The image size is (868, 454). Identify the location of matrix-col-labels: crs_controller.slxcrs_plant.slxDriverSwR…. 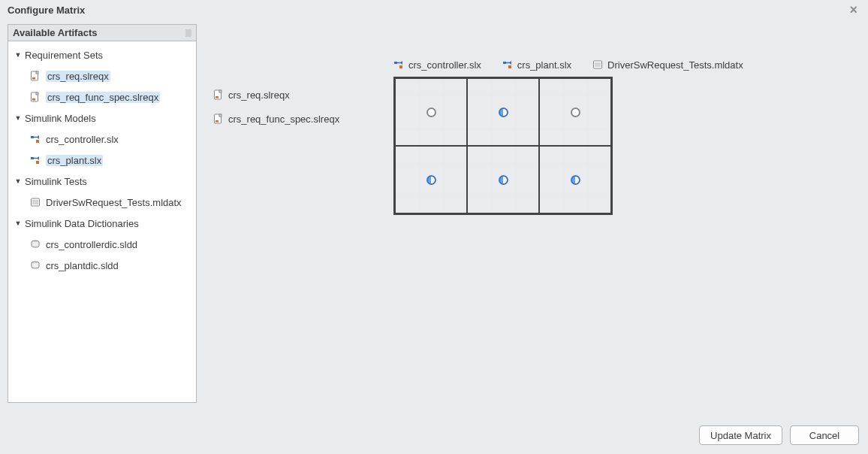
(568, 65).